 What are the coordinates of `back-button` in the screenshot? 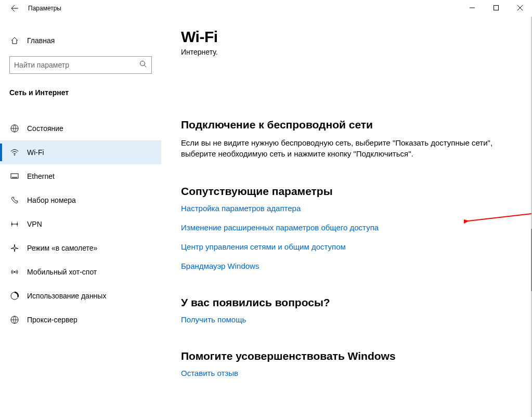 It's located at (15, 8).